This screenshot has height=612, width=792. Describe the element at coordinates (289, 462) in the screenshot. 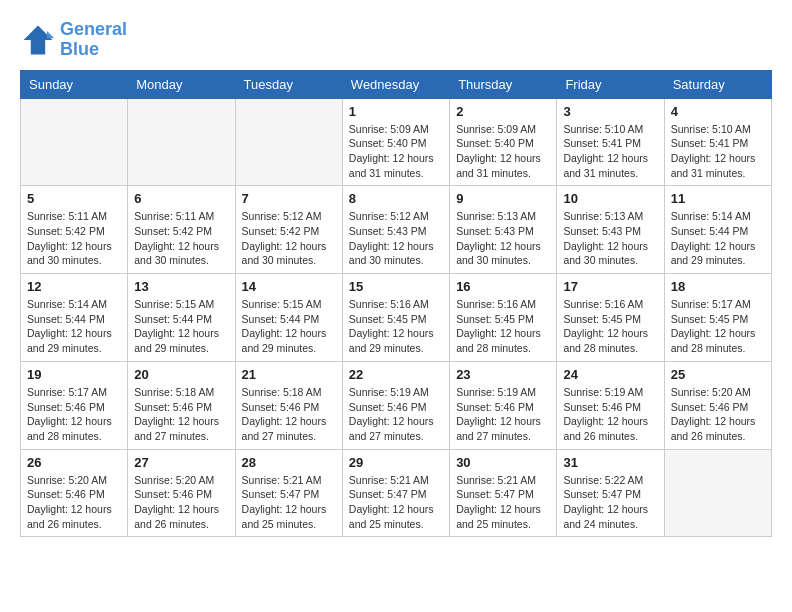

I see `day-number: 28` at that location.